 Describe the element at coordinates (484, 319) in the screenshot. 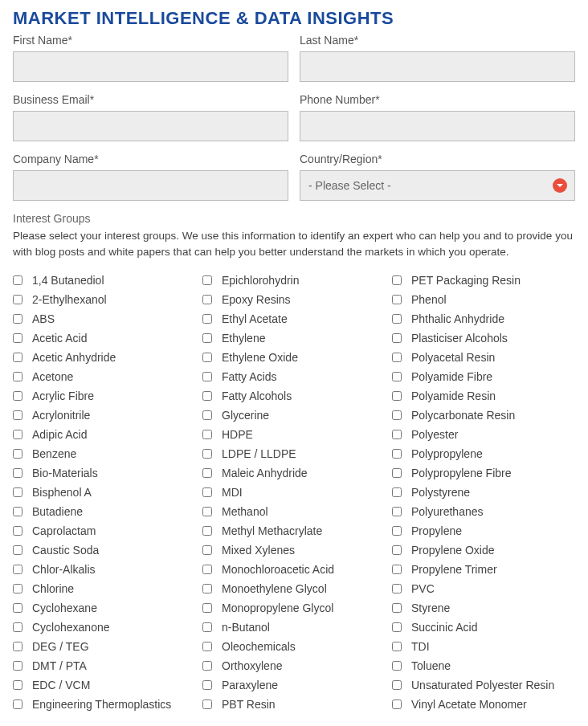

I see `checkbox-item: Phthalic Anhydride` at that location.